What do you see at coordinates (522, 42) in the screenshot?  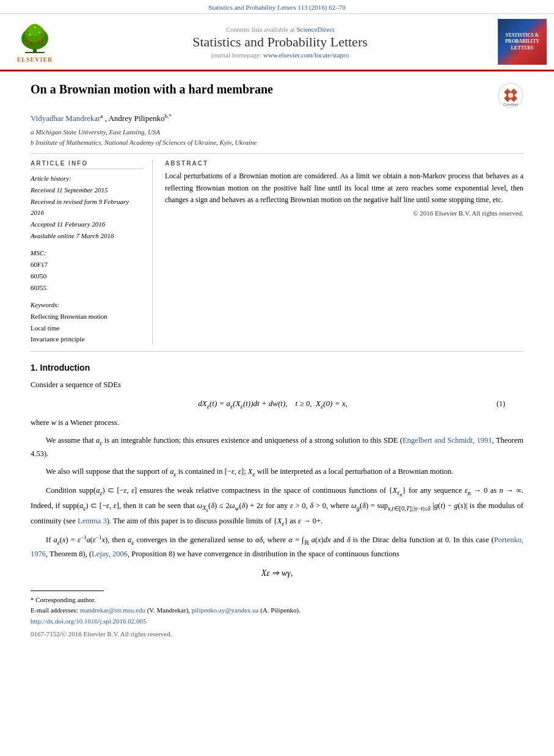 I see `journal-logo-right: STATISTICS & PROBABILITY LETTERS` at bounding box center [522, 42].